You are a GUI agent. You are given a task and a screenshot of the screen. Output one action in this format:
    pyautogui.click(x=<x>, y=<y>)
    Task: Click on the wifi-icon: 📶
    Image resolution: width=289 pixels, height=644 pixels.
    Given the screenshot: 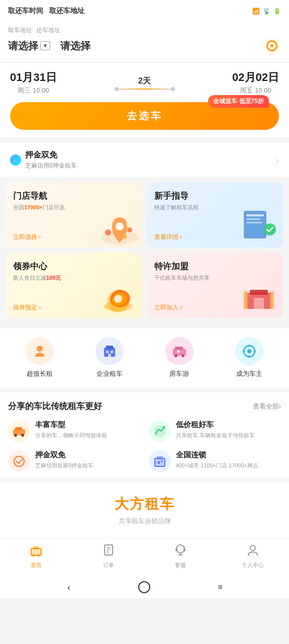 What is the action you would take?
    pyautogui.click(x=256, y=11)
    